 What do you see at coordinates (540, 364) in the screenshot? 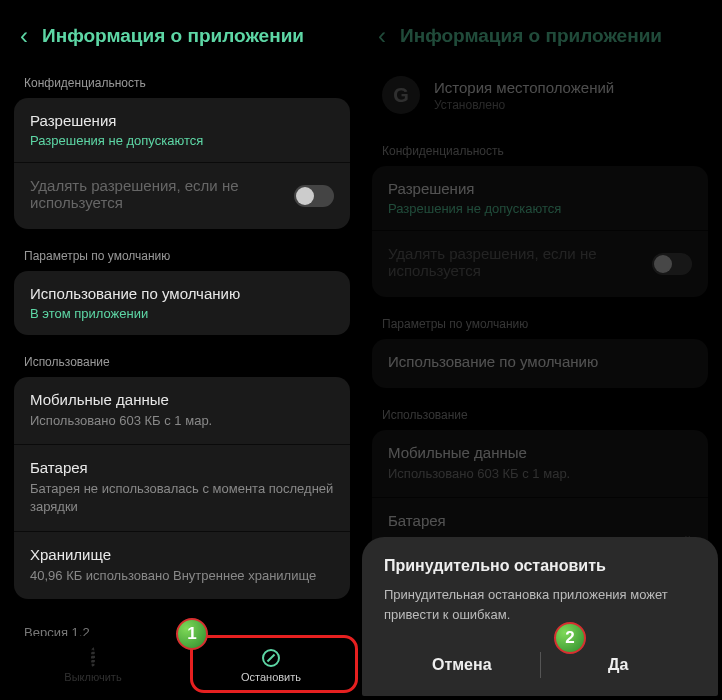
I see `card-defaults: Использование по умолчанию` at bounding box center [540, 364].